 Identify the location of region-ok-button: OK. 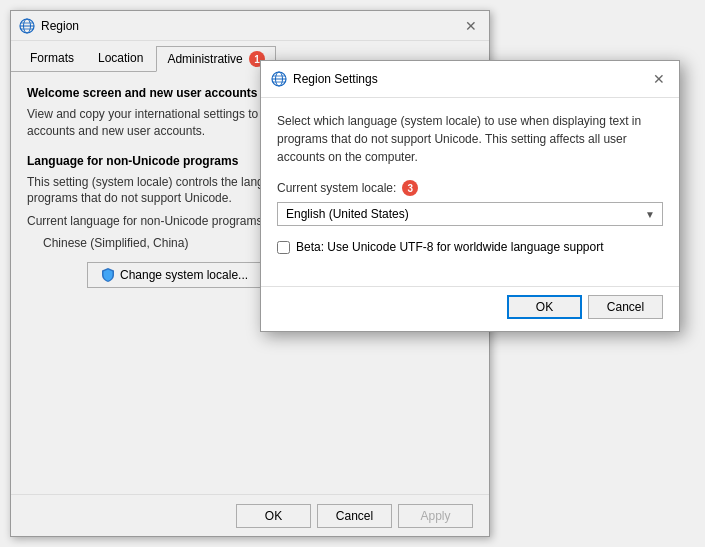
(274, 516).